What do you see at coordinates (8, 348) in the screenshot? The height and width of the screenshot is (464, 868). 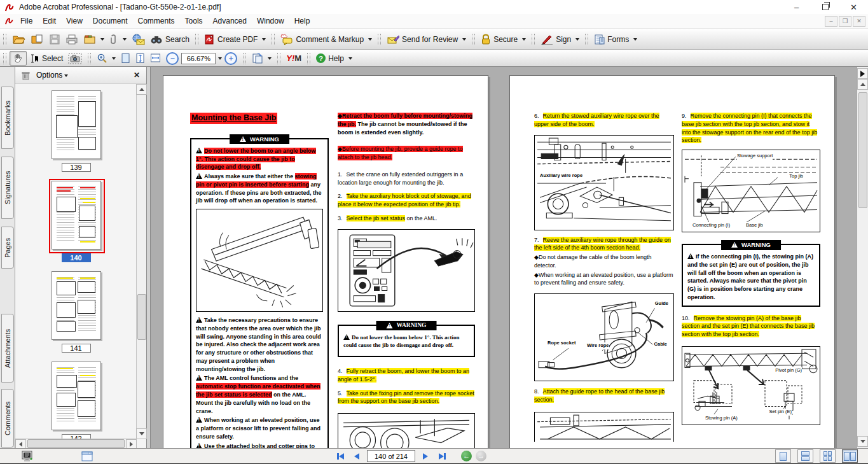 I see `tab-attachments: Attachments` at bounding box center [8, 348].